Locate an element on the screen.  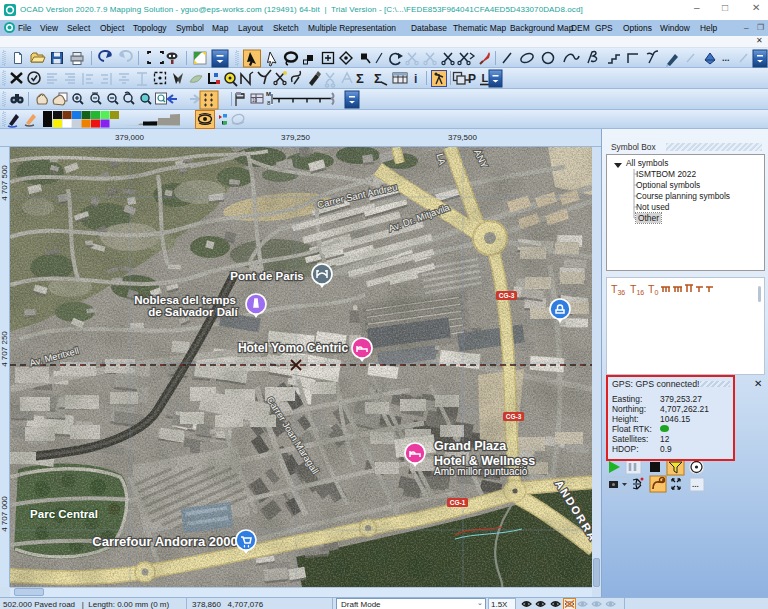
svg-text: de Salvador Dalí is located at coordinates (193, 312).